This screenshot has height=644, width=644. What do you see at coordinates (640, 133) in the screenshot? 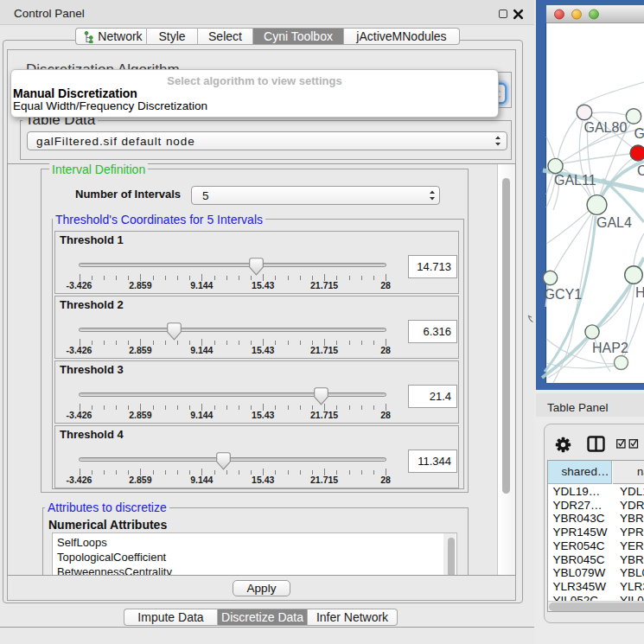
I see `svg-text: GA` at bounding box center [640, 133].